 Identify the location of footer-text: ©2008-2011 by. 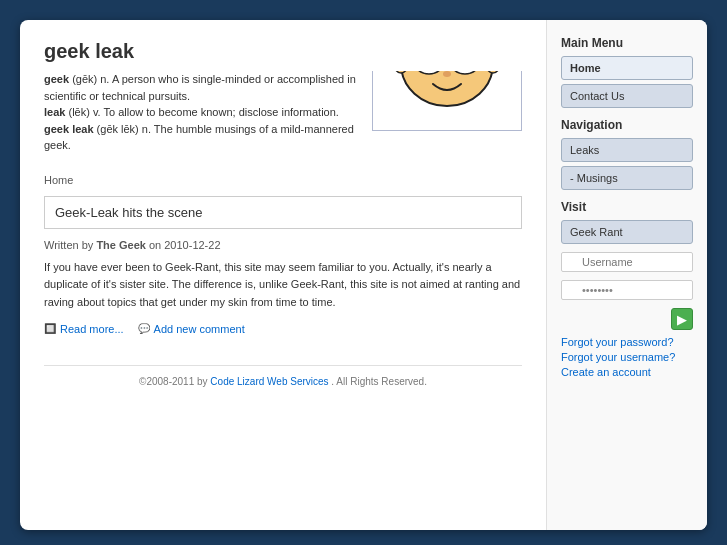
(174, 382).